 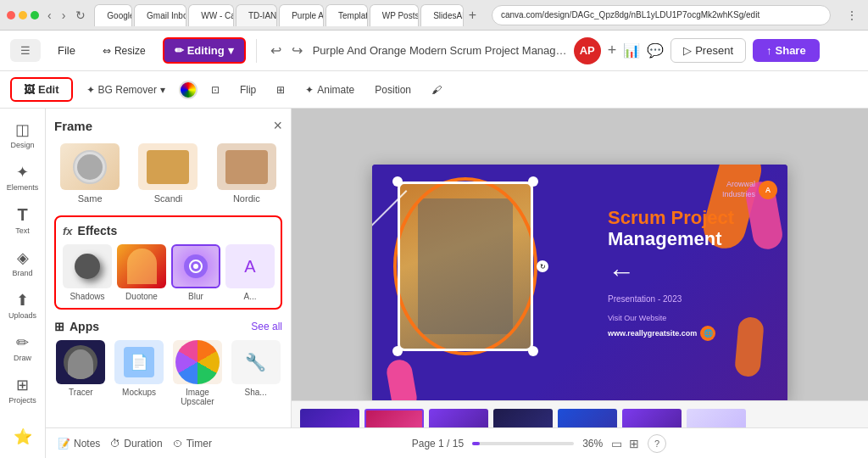 What do you see at coordinates (653, 333) in the screenshot?
I see `slide-website-url: www.reallygreatsite.com` at bounding box center [653, 333].